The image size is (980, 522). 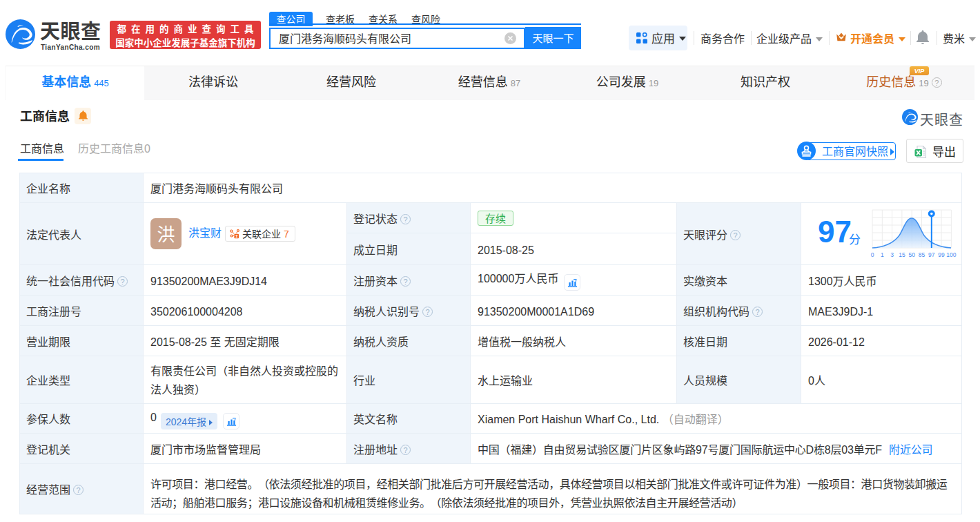 I want to click on svg-text: 99, so click(x=941, y=255).